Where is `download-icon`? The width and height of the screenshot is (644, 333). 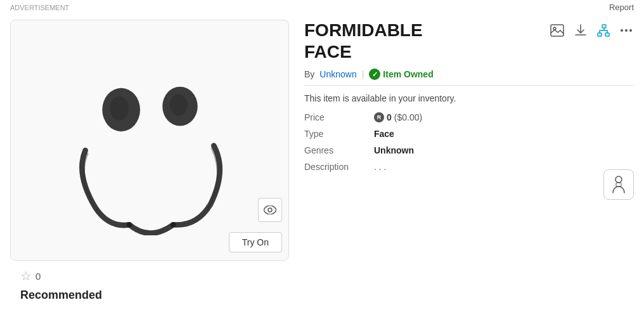 download-icon is located at coordinates (581, 30).